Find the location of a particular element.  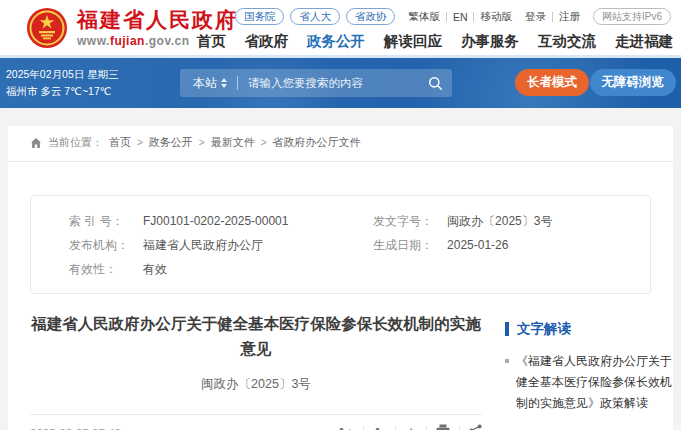

meta-value: 福建省人民政府办公厅 is located at coordinates (203, 246).